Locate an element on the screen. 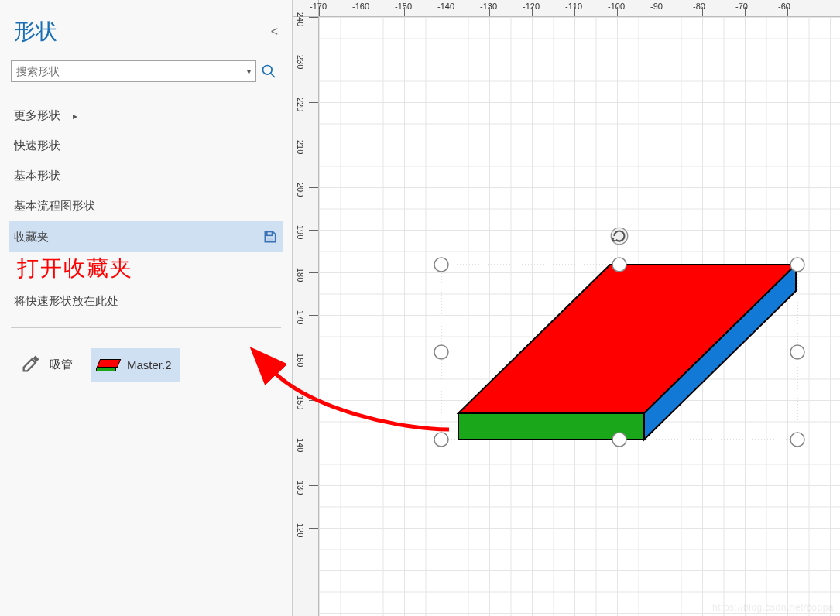  selected-shape-3d-block is located at coordinates (619, 348).